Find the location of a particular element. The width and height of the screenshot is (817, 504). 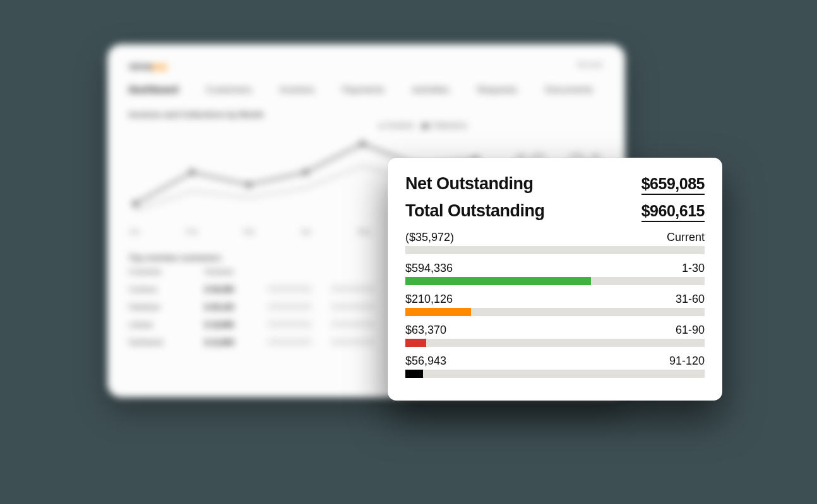

aging-amount: $210,126 is located at coordinates (429, 299).